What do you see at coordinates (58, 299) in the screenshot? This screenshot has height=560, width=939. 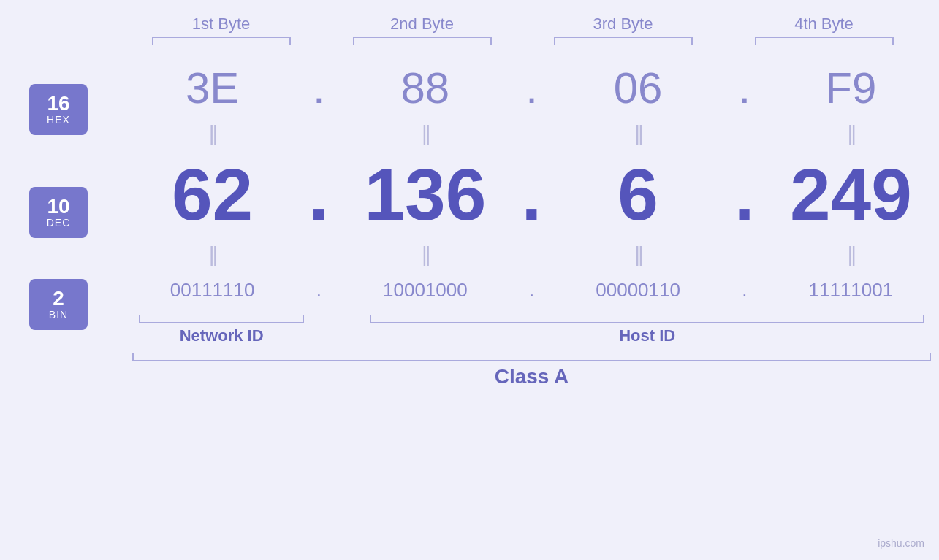 I see `bin-badge-number: 2` at bounding box center [58, 299].